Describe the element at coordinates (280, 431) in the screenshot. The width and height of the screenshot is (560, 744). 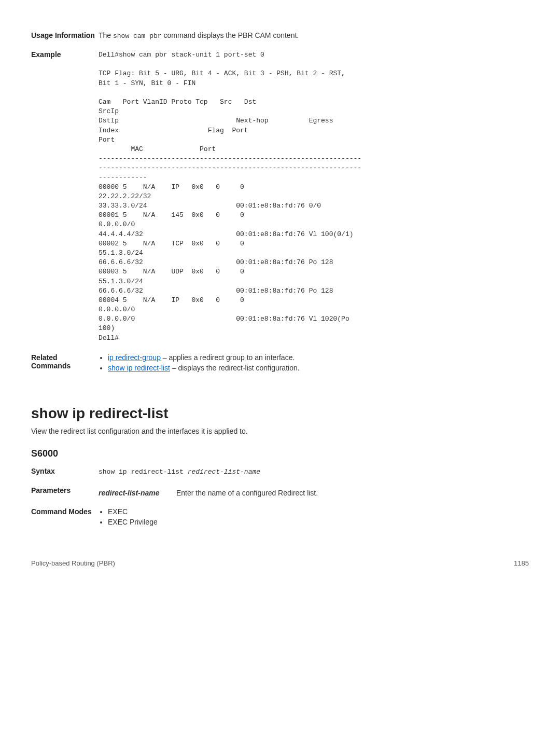
I see `command-description: View the redirect list configuration and…` at that location.